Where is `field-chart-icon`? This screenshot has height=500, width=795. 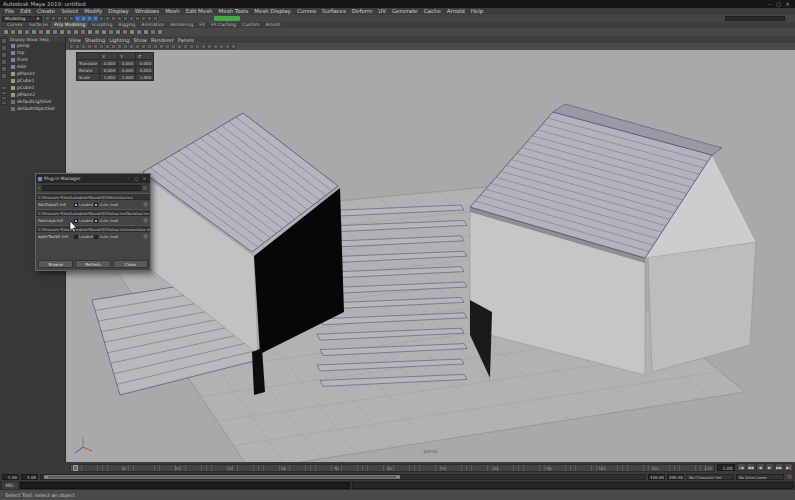 field-chart-icon is located at coordinates (138, 46).